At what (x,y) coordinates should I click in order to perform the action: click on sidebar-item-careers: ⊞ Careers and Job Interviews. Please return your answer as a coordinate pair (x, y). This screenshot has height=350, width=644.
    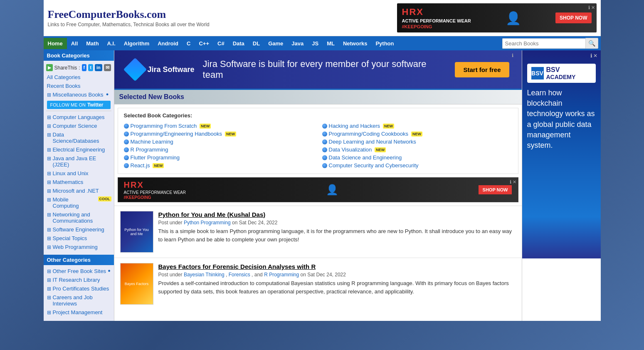
    Looking at the image, I should click on (79, 300).